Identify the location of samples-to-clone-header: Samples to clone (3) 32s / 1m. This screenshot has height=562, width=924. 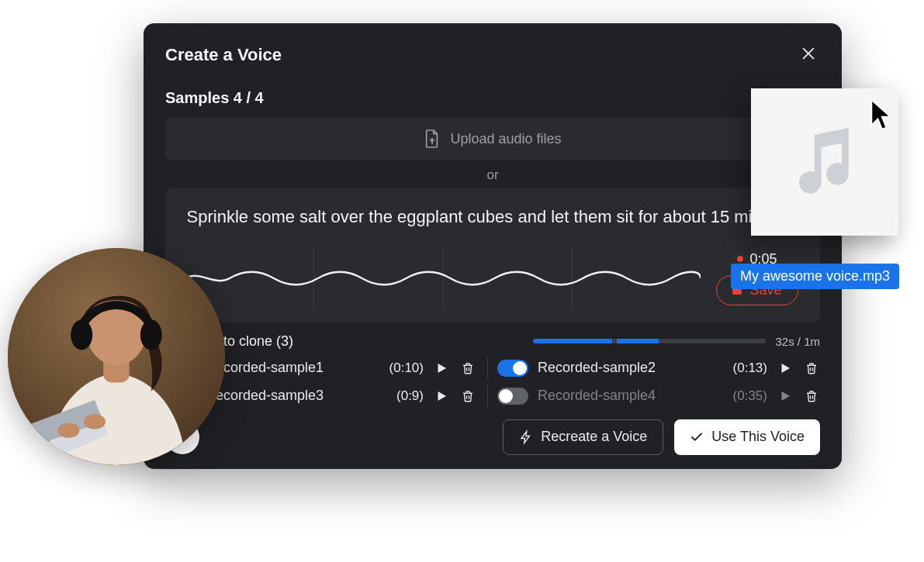
(493, 341).